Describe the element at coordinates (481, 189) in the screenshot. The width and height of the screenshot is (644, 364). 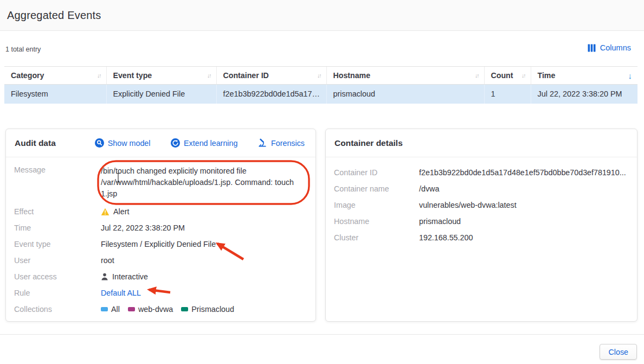
I see `field-container-name: Container name /dvwa` at that location.